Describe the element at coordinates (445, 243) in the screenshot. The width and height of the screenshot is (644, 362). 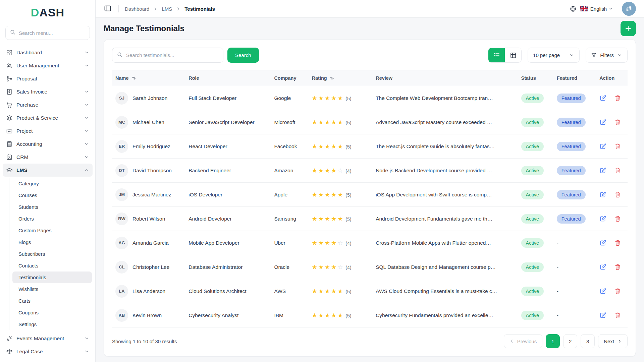
I see `testimonial-review: Cross-Platform Mobile Apps with Flutter …` at that location.